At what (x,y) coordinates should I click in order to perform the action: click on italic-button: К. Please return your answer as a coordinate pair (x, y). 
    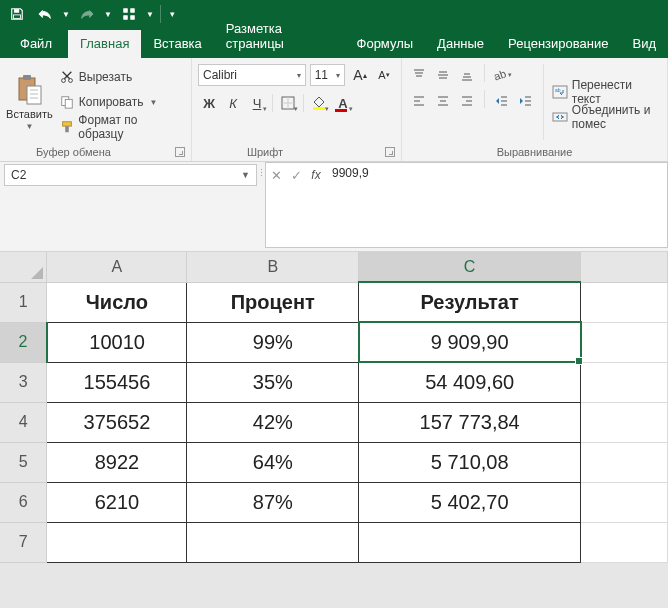
    Looking at the image, I should click on (233, 103).